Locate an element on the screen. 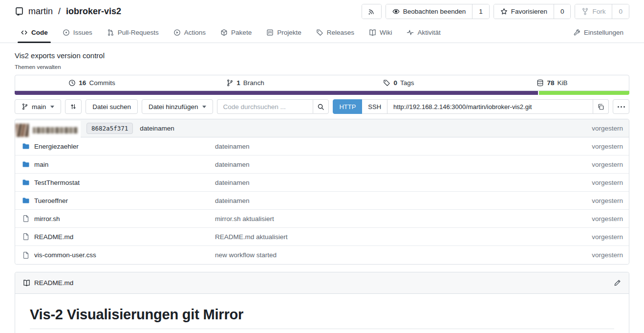 This screenshot has width=644, height=333. file-link: README.md is located at coordinates (118, 237).